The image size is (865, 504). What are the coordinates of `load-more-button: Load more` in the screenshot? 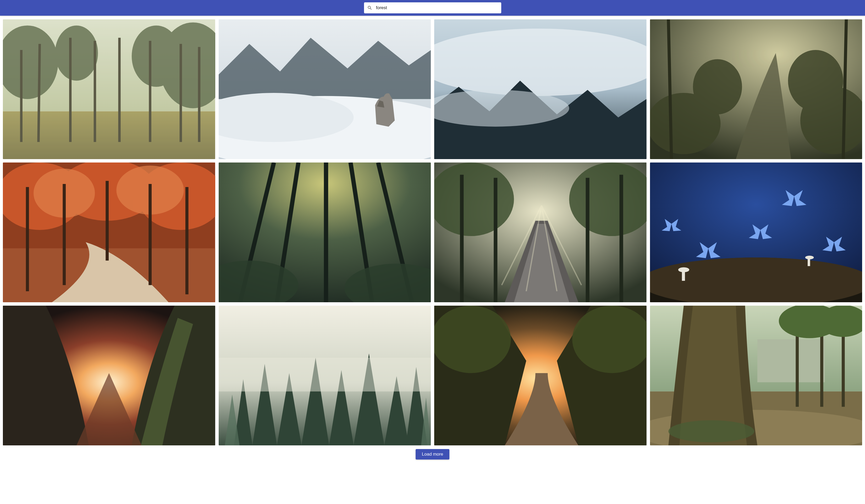 It's located at (432, 454).